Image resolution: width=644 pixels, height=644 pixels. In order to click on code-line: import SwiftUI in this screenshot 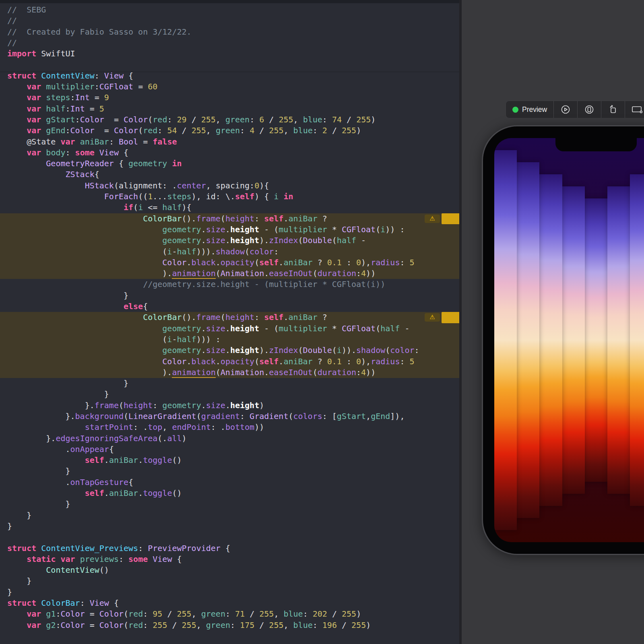, I will do `click(229, 54)`.